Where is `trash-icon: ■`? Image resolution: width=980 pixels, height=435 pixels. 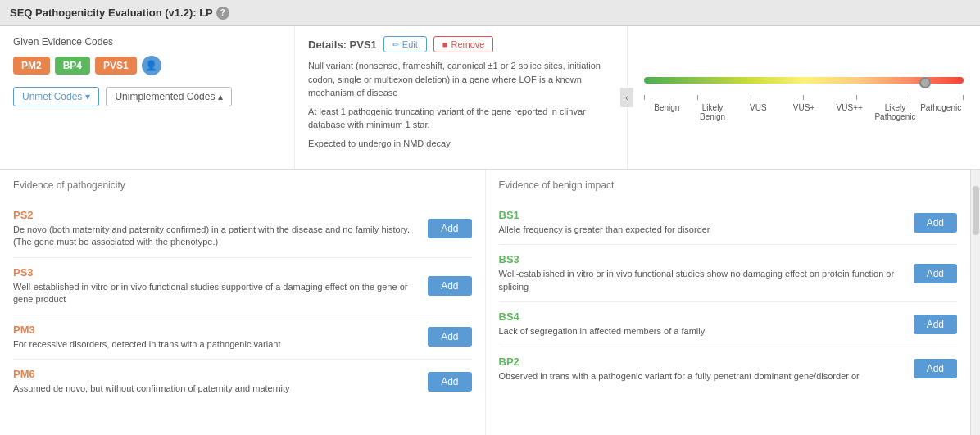
trash-icon: ■ is located at coordinates (446, 44).